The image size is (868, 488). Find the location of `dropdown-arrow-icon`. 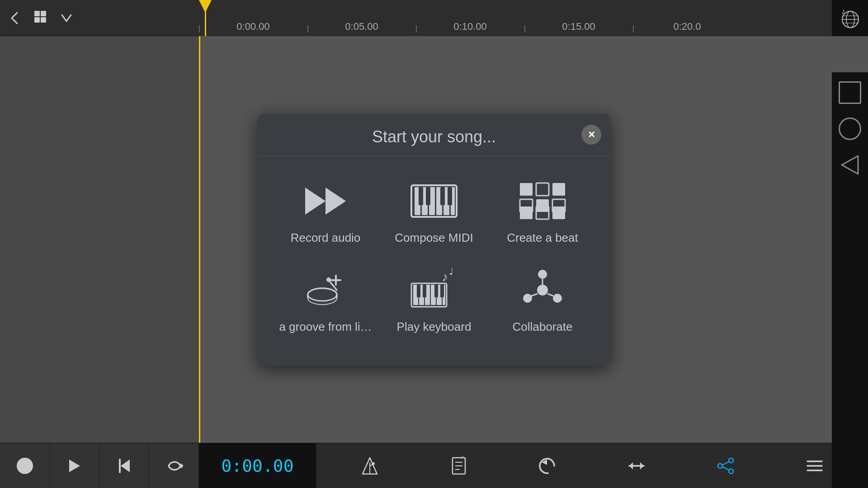

dropdown-arrow-icon is located at coordinates (66, 18).